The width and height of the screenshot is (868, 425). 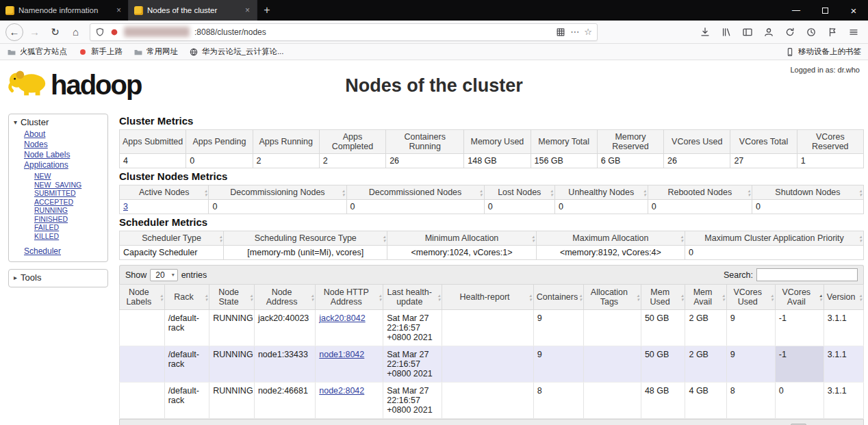 What do you see at coordinates (750, 364) in the screenshot?
I see `cell-vcores-used: 9` at bounding box center [750, 364].